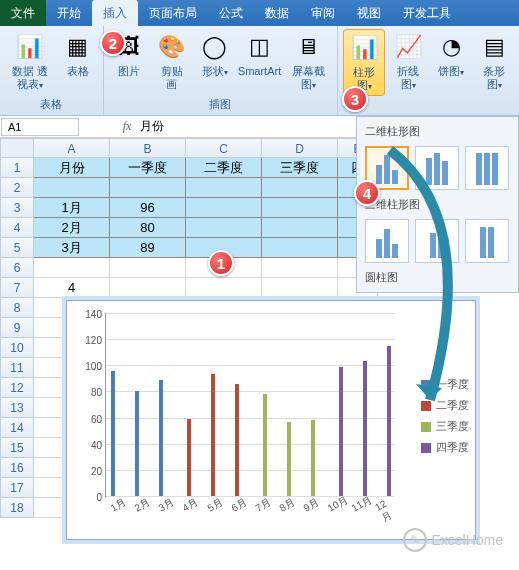  Describe the element at coordinates (115, 13) in the screenshot. I see `tab-insert: 插入` at that location.